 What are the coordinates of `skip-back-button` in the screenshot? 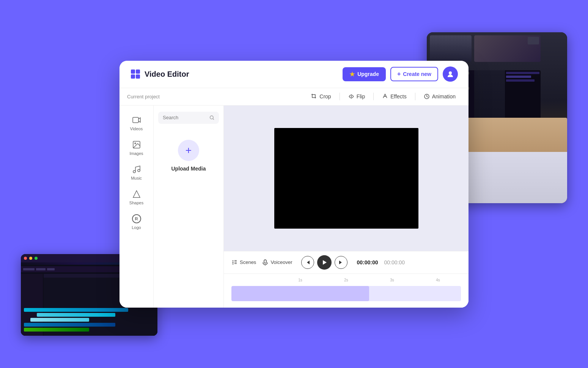 It's located at (308, 262).